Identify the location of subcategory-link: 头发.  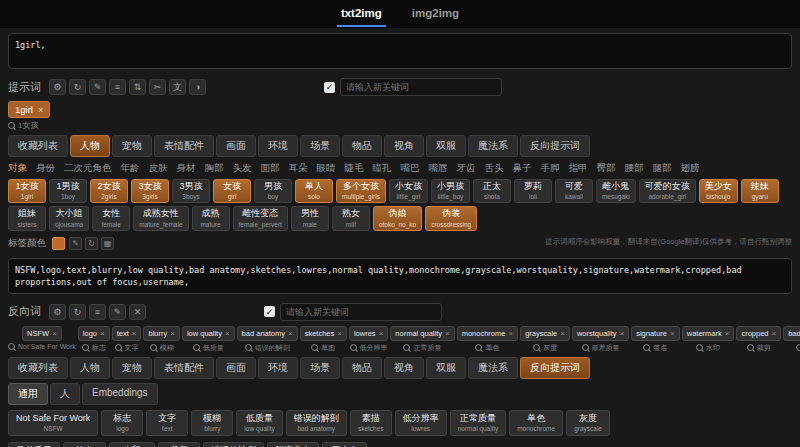
(242, 168).